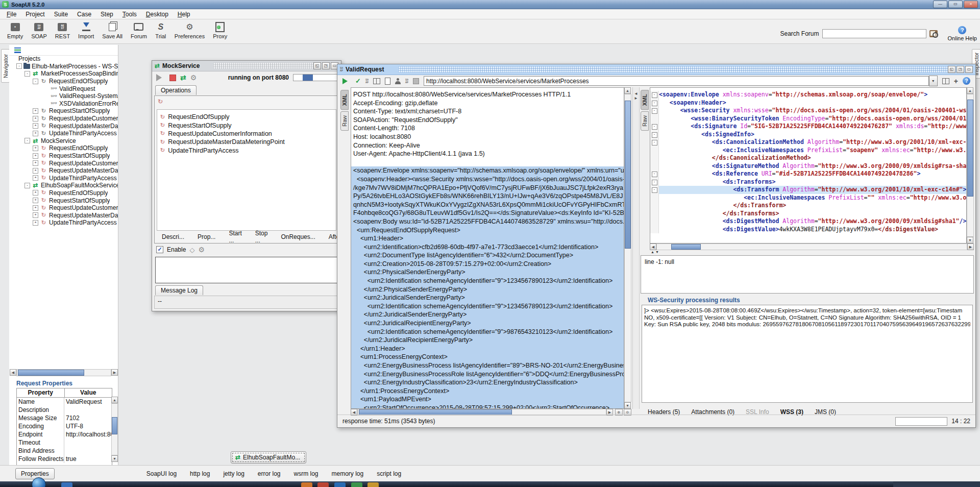 The image size is (980, 487). I want to click on soap-config-icon: SO AP, so click(407, 81).